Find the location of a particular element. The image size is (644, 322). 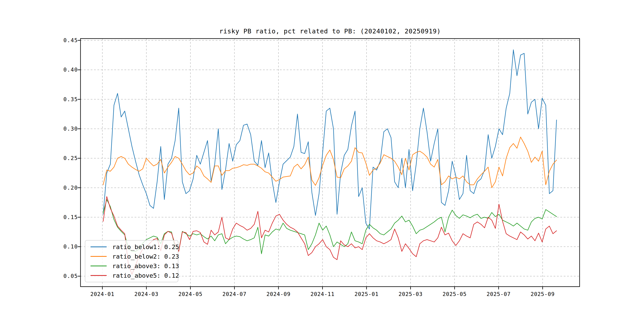

x-tick-label: 2024-03 is located at coordinates (146, 294).